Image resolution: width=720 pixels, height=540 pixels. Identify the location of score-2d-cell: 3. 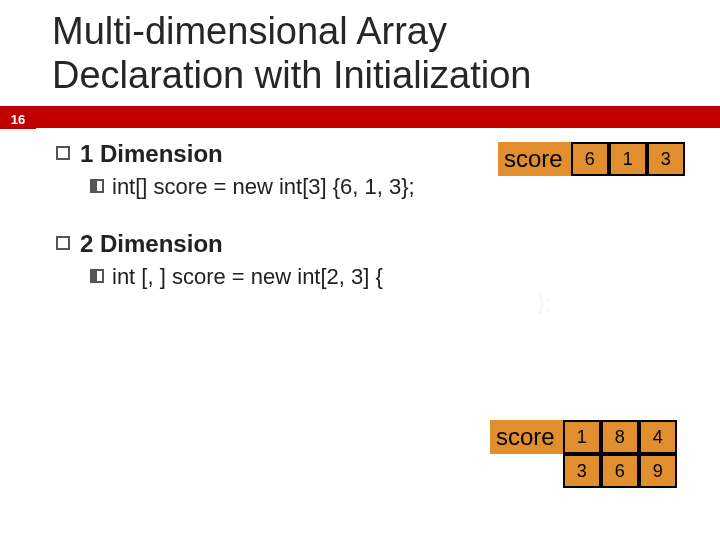
(582, 471).